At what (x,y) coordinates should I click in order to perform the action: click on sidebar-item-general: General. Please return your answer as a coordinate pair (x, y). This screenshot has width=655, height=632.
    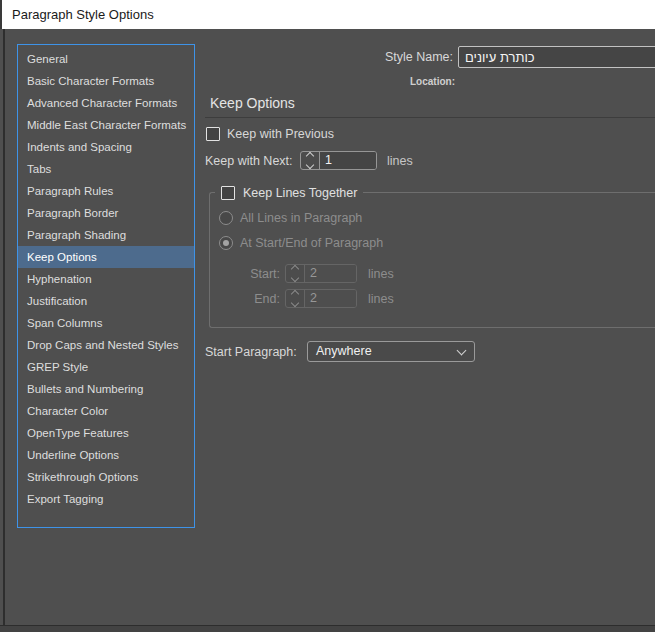
    Looking at the image, I should click on (106, 59).